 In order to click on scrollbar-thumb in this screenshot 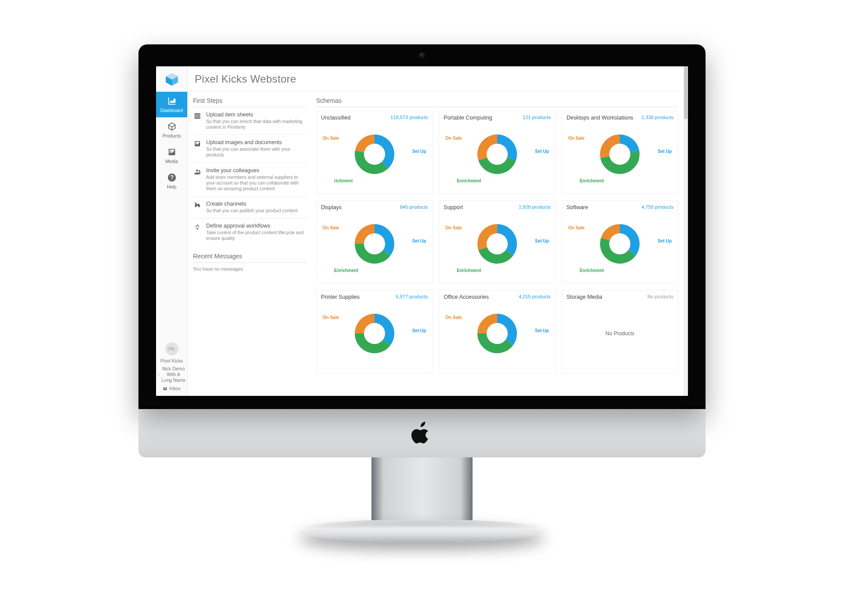, I will do `click(686, 93)`.